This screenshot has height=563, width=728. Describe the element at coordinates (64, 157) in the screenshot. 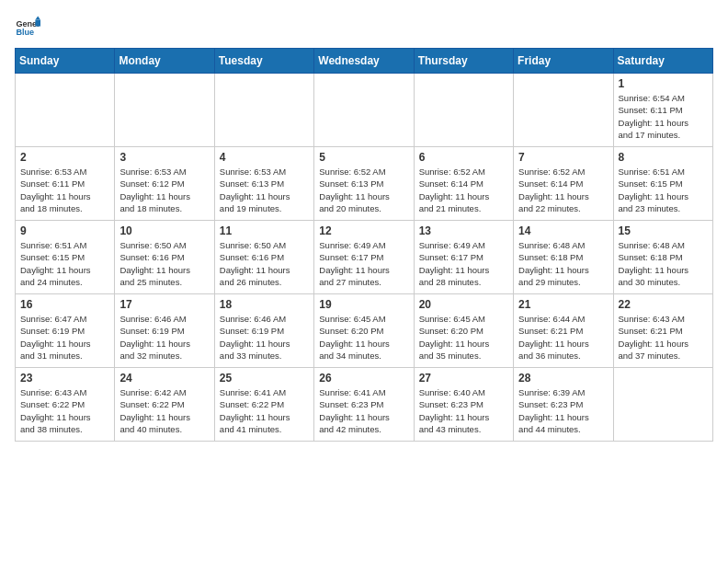

I see `day-number: 2` at that location.